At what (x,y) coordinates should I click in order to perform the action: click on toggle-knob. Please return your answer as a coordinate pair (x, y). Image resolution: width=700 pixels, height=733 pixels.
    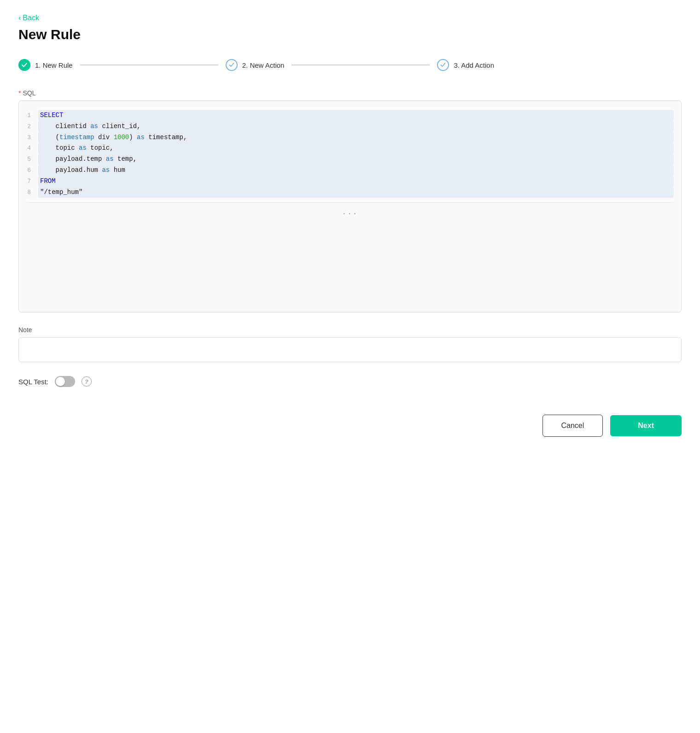
    Looking at the image, I should click on (60, 381).